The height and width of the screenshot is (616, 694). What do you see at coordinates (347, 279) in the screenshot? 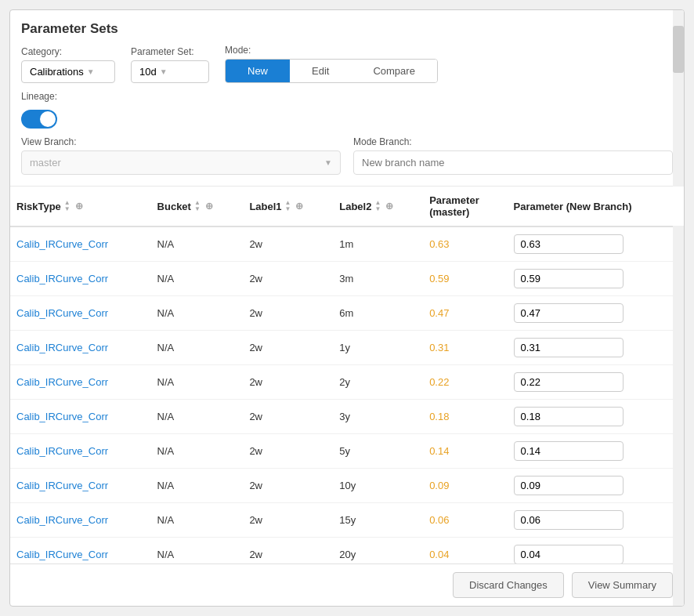
I see `table-row: Calib_IRCurve_Corr N/A 2w 3m 0.59` at bounding box center [347, 279].